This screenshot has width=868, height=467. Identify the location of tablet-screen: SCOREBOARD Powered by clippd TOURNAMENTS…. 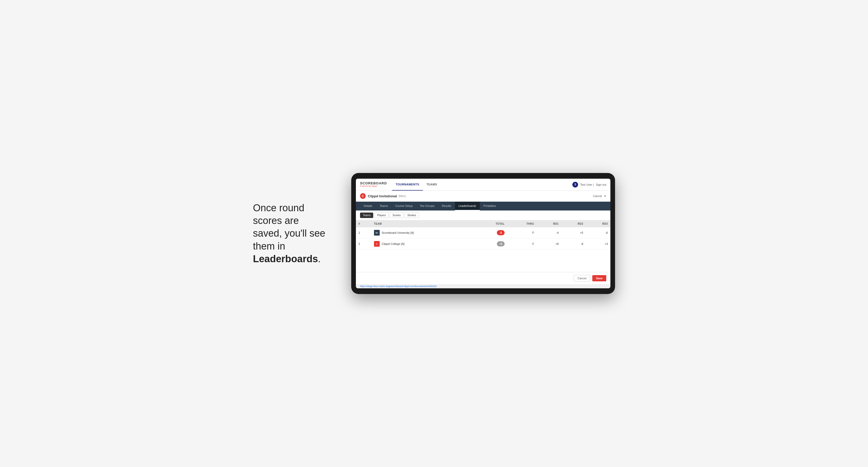
(483, 234).